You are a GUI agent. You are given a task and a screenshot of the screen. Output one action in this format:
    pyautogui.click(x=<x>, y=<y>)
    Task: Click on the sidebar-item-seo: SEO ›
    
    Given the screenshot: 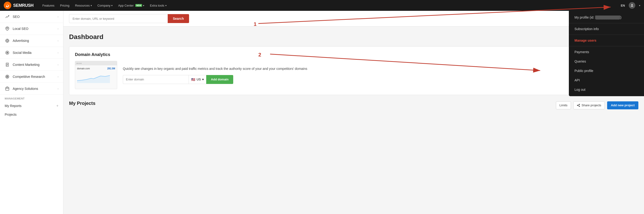 What is the action you would take?
    pyautogui.click(x=32, y=17)
    